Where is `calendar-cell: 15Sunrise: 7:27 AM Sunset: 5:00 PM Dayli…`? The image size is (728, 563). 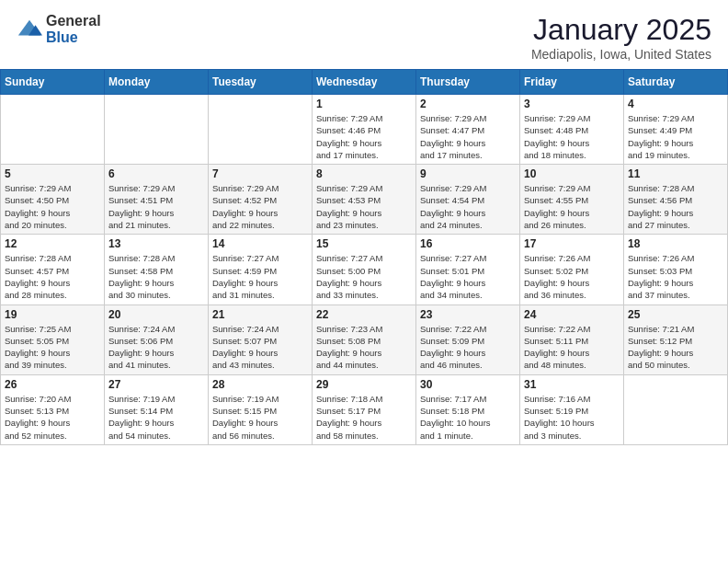
calendar-cell: 15Sunrise: 7:27 AM Sunset: 5:00 PM Dayli… is located at coordinates (364, 270).